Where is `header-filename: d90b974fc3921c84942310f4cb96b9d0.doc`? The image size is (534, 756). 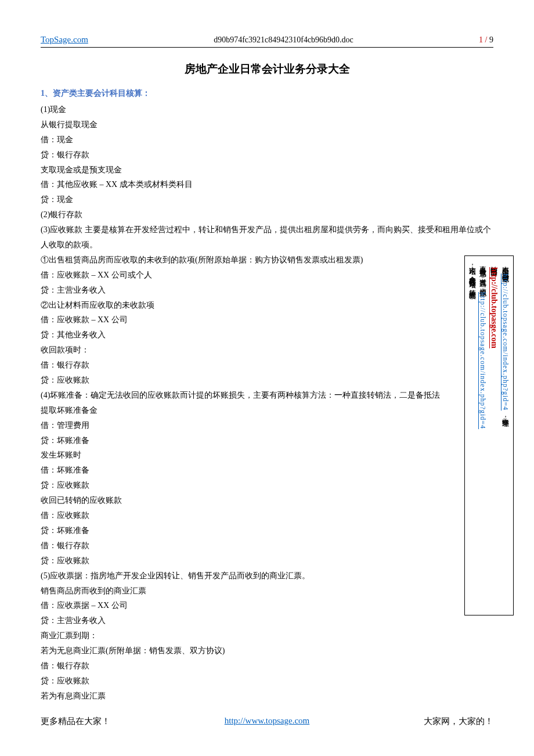
header-filename: d90b974fc3921c84942310f4cb96b9d0.doc is located at coordinates (283, 40).